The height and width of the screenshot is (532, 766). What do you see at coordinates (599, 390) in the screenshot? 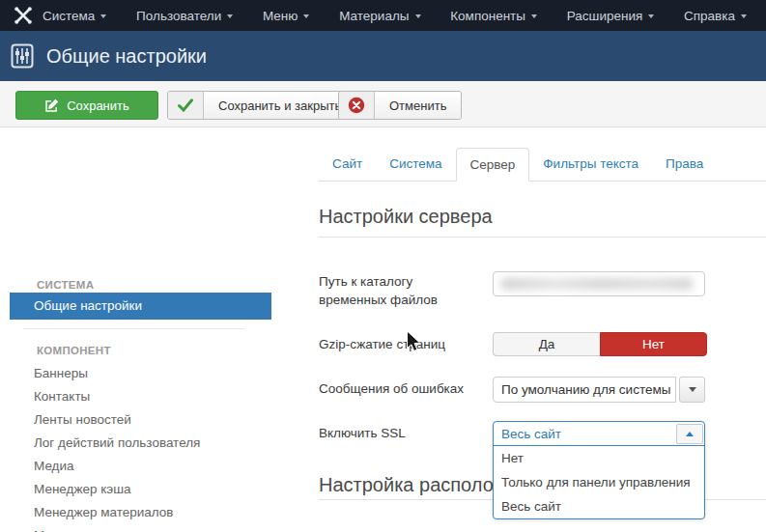
I see `error-reporting-select: По умолчанию для системы` at bounding box center [599, 390].